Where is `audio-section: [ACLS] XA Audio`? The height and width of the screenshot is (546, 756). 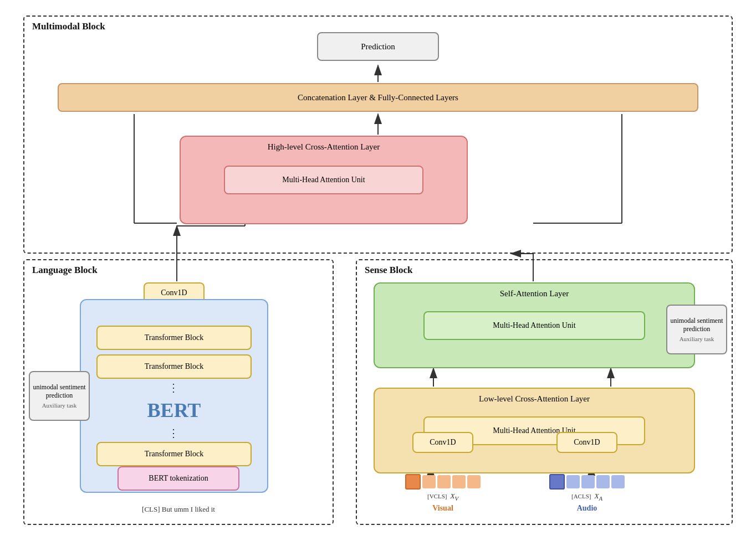 audio-section: [ACLS] XA Audio is located at coordinates (587, 493).